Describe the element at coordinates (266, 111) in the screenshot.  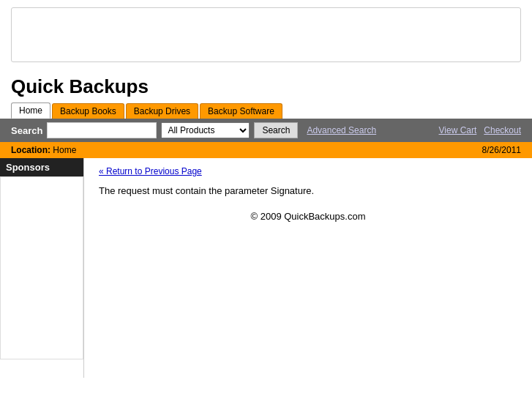
I see `nav-tabs: Home Backup Books Backup Drives Backup S…` at that location.